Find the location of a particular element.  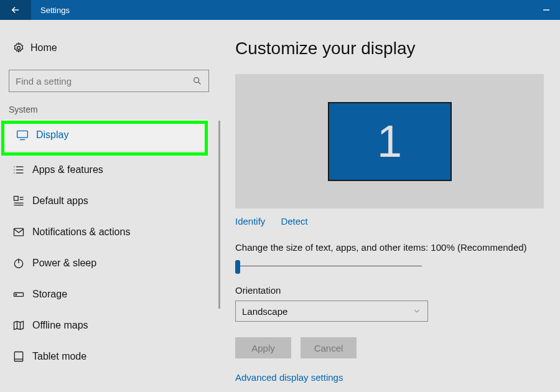

sidebar-item-label: Tablet mode is located at coordinates (60, 357).